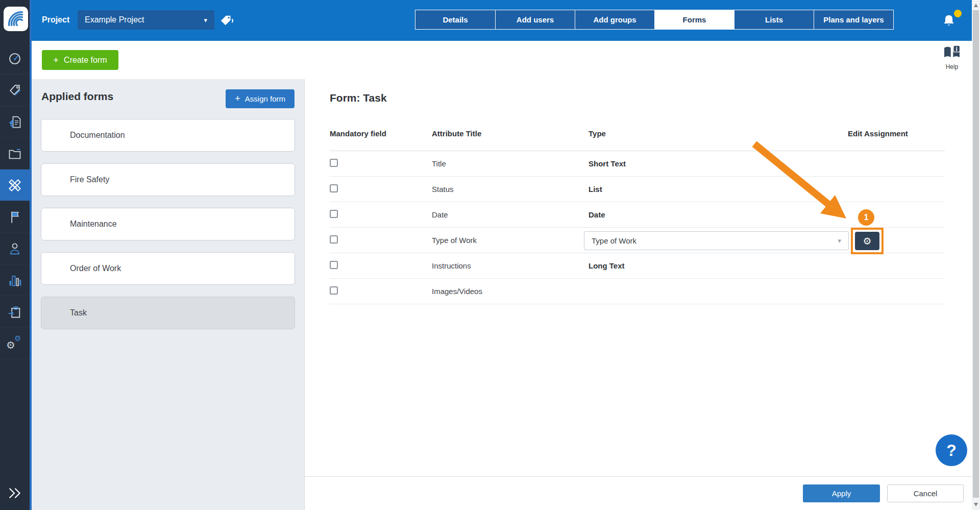 This screenshot has height=510, width=980. What do you see at coordinates (637, 292) in the screenshot?
I see `table-row-images-videos: Images/Videos` at bounding box center [637, 292].